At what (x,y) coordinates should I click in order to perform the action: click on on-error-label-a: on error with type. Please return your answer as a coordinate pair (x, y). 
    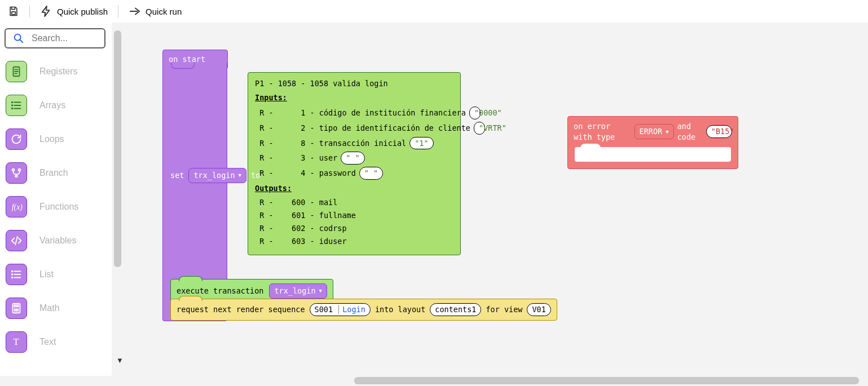
    Looking at the image, I should click on (602, 132).